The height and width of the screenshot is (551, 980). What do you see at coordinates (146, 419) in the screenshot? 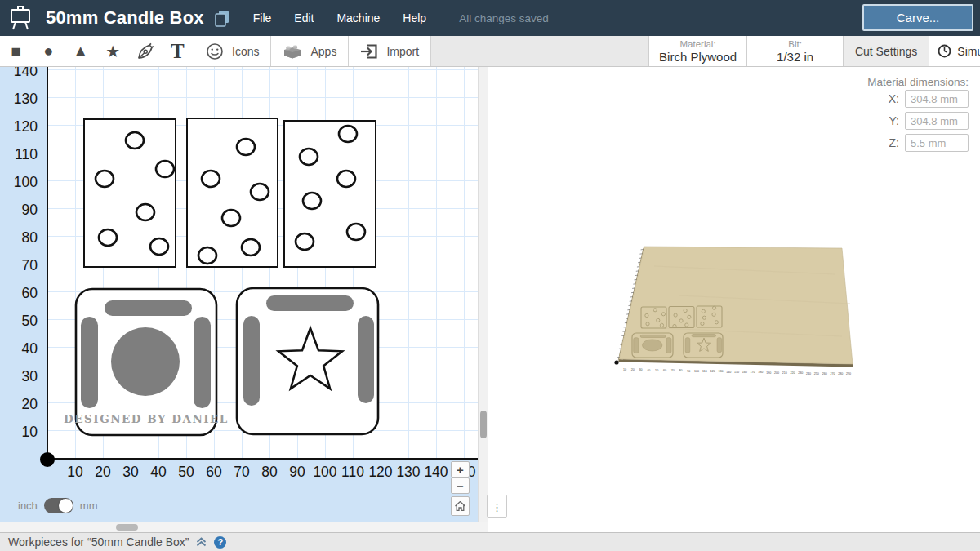
I see `engraved-text: DESIGNED BY DANIEL` at bounding box center [146, 419].